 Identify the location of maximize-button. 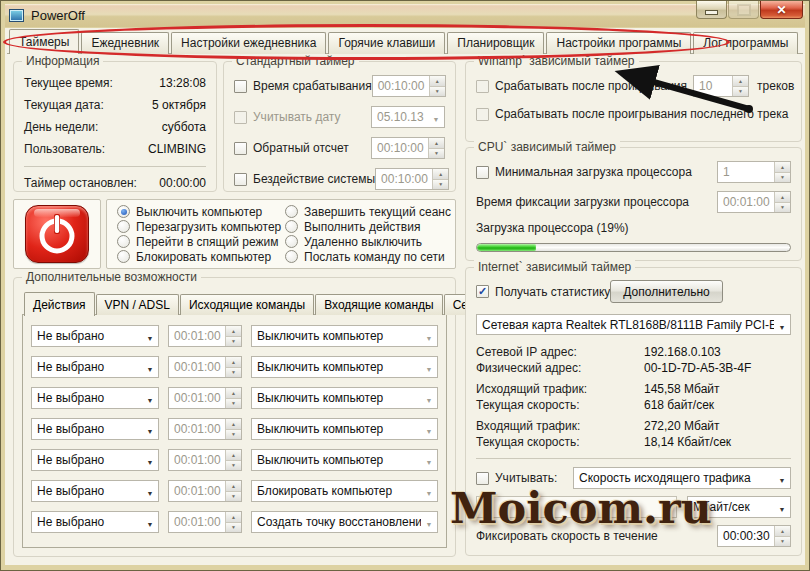
(744, 10).